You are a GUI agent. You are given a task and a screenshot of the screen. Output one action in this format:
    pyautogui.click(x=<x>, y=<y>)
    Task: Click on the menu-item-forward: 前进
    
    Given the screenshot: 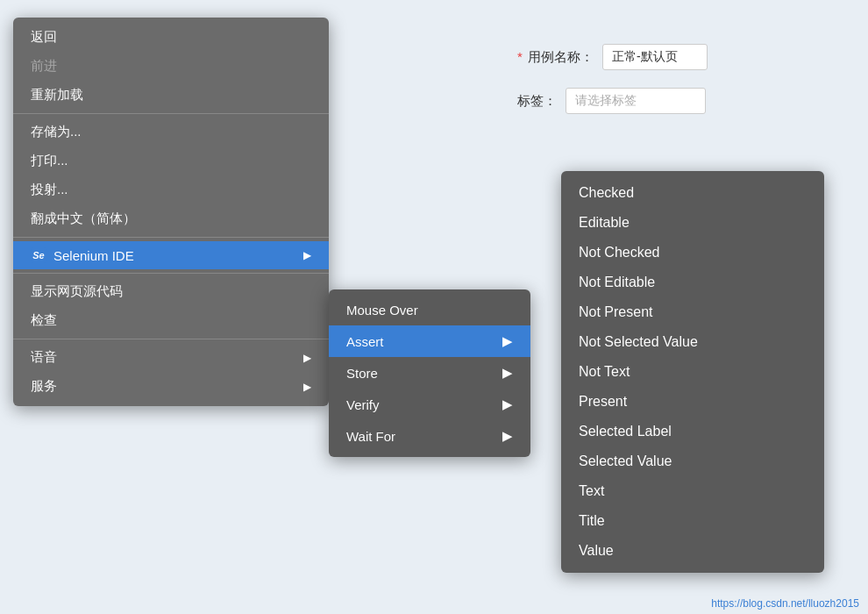 What is the action you would take?
    pyautogui.click(x=171, y=67)
    